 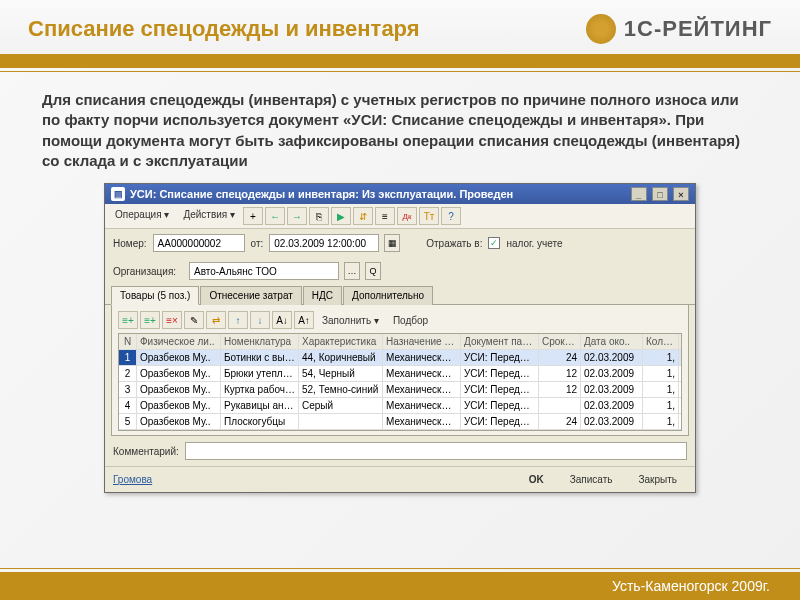 I want to click on tabs: Товары (5 поз.) Отнесение затрат НДС Доп…, so click(x=400, y=295).